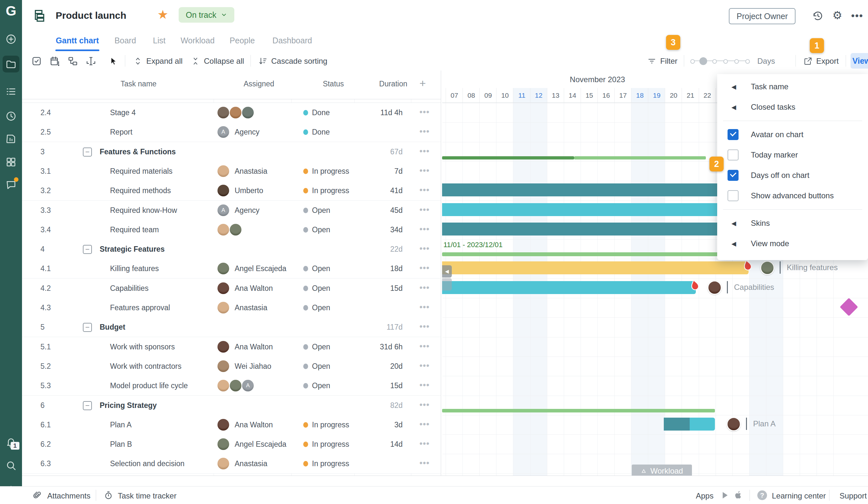  What do you see at coordinates (142, 347) in the screenshot?
I see `task-name: Work with sponsors` at bounding box center [142, 347].